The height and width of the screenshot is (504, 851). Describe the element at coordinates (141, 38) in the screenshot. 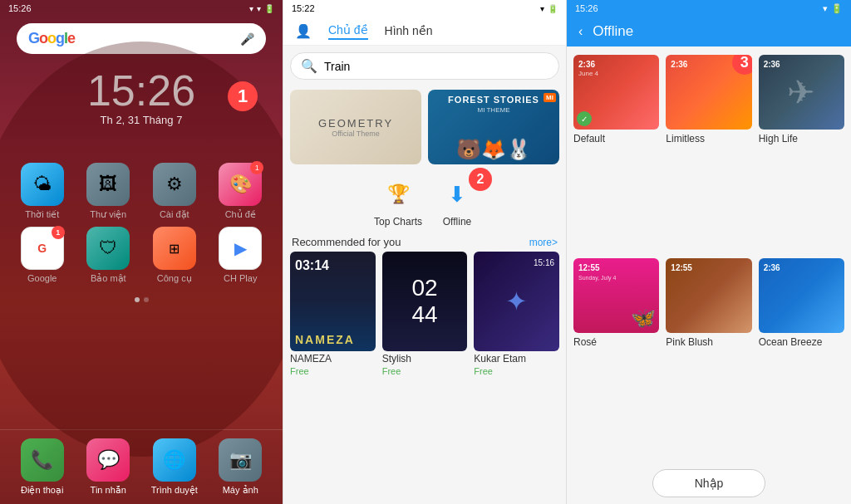

I see `google-search-bar: Google 🎤` at that location.